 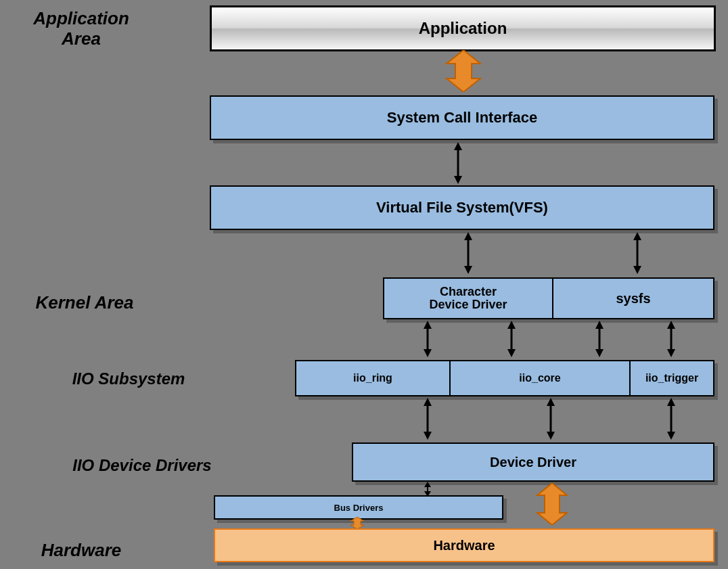 I want to click on box-application: Application, so click(x=463, y=28).